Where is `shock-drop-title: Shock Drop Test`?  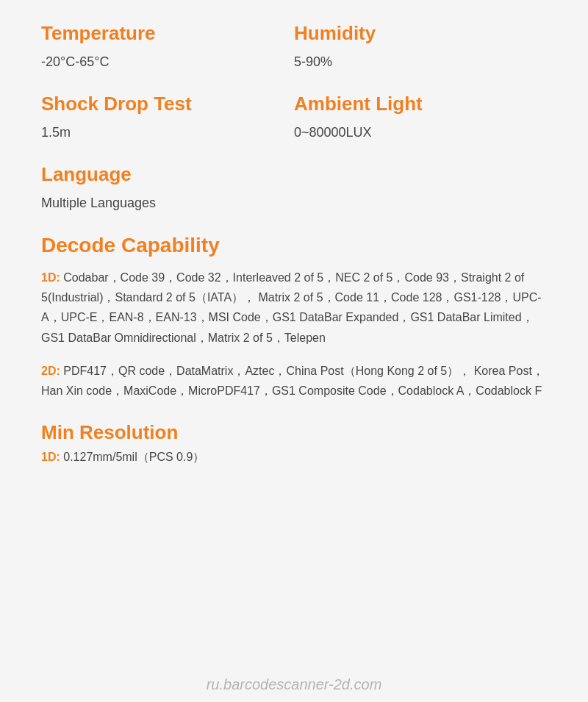
shock-drop-title: Shock Drop Test is located at coordinates (168, 104).